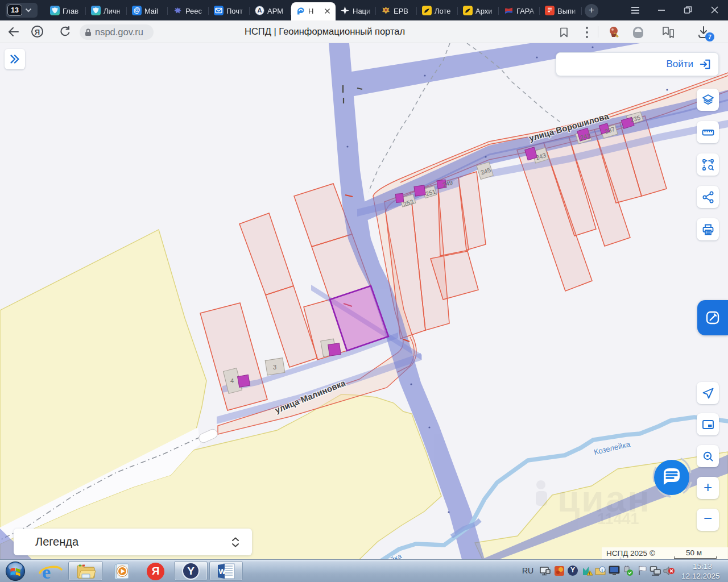  Describe the element at coordinates (222, 572) in the screenshot. I see `svg-text: W` at that location.